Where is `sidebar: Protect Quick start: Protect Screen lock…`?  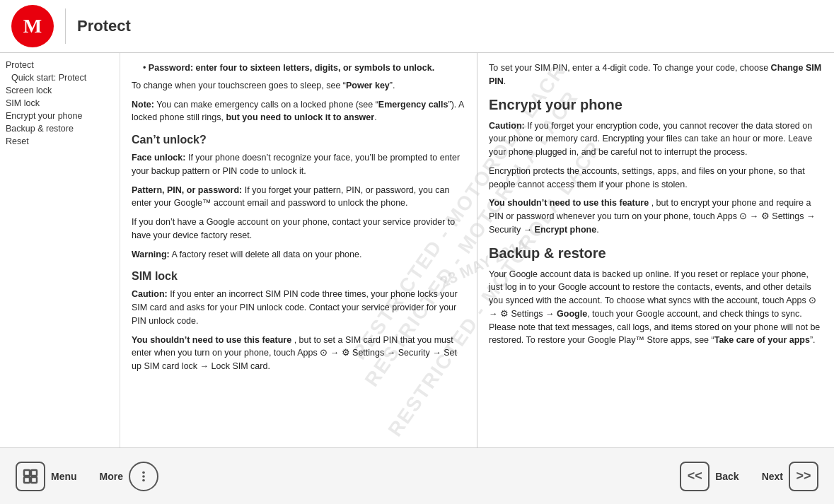
sidebar: Protect Quick start: Protect Screen lock… is located at coordinates (60, 250).